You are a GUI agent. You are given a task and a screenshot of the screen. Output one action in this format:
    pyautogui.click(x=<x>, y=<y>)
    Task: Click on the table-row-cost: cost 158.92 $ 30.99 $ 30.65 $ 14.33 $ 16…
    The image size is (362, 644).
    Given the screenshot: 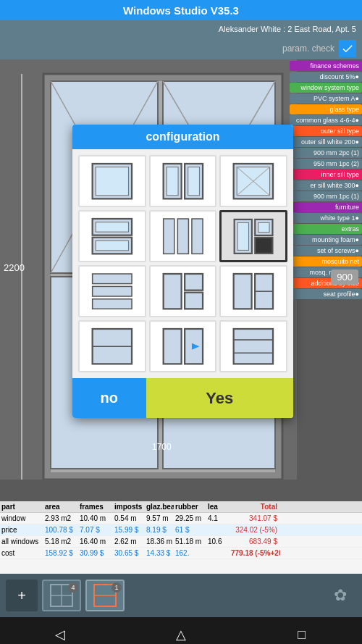 What is the action you would take?
    pyautogui.click(x=181, y=553)
    